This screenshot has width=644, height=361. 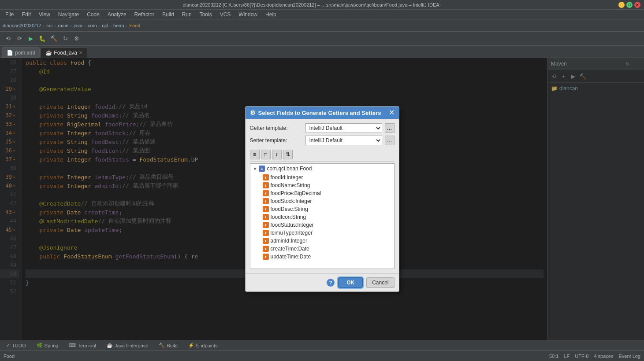 I want to click on dialog-close-button: ✕, so click(x=391, y=113).